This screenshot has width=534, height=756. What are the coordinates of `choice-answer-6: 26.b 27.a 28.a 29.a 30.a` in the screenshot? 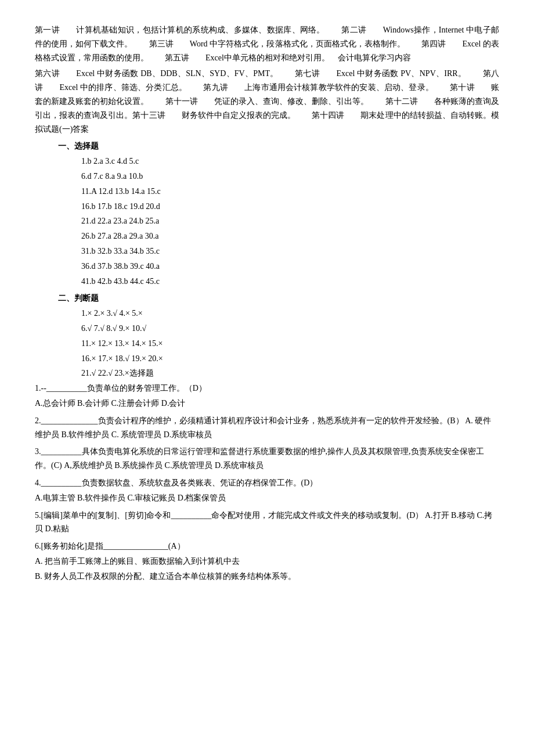 It's located at (290, 236).